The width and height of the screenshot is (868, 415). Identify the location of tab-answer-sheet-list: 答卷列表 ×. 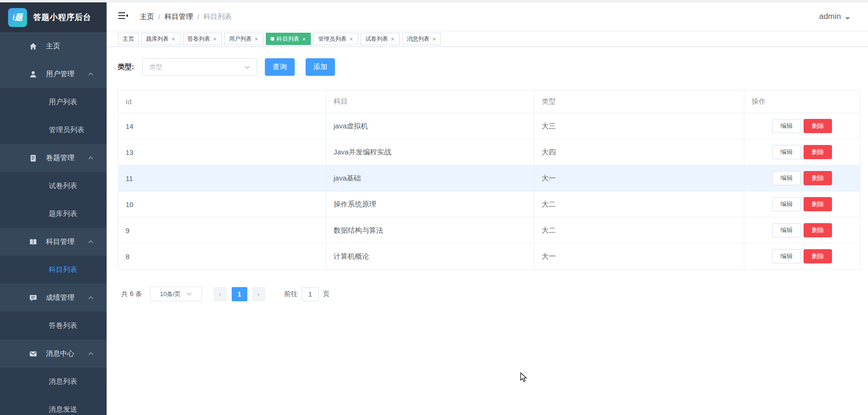
(203, 39).